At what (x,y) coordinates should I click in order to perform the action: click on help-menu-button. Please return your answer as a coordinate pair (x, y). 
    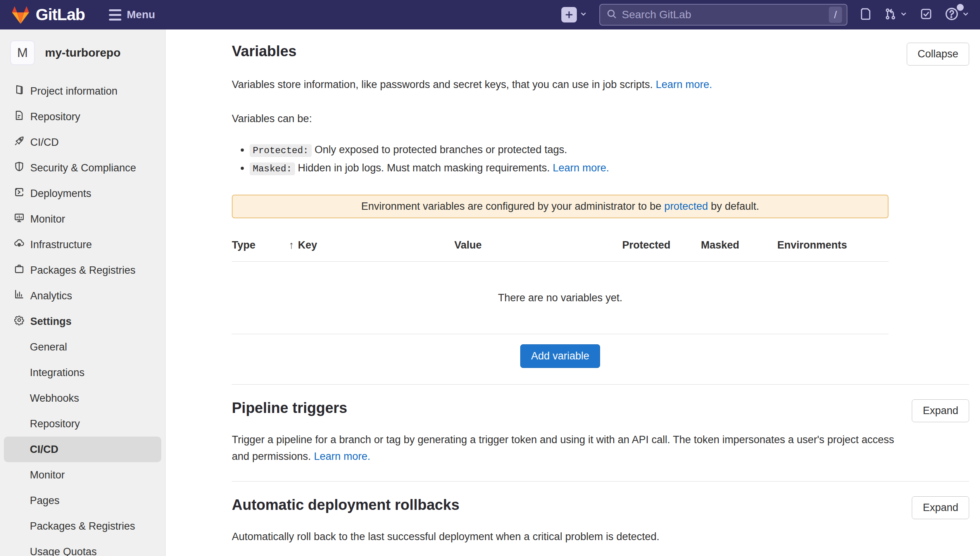
    Looking at the image, I should click on (957, 15).